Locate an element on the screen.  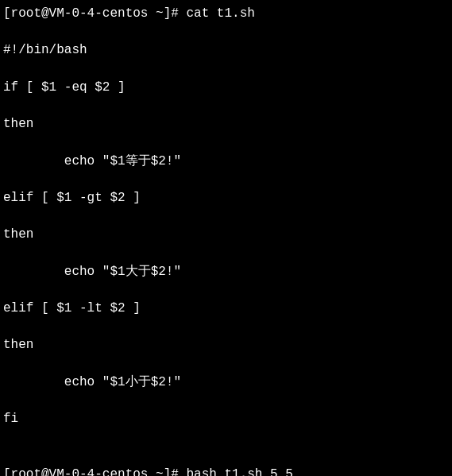
terminal-output-line: echo "$1大于$2!" is located at coordinates (226, 272).